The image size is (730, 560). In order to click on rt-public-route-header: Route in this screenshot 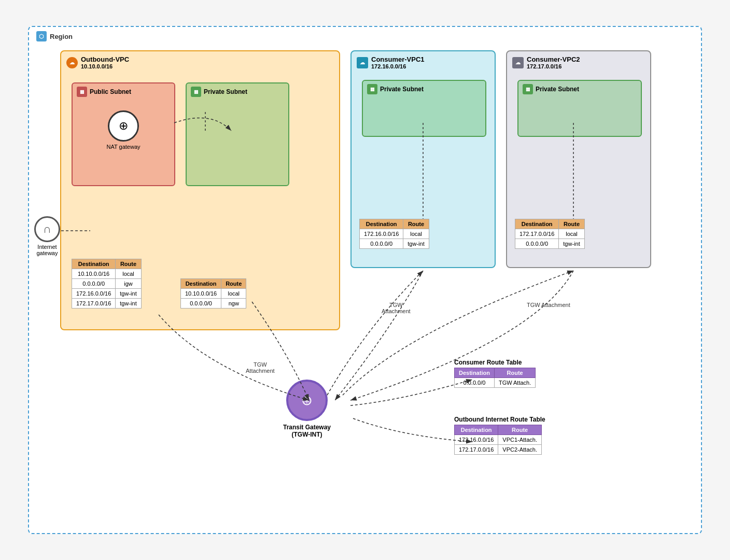, I will do `click(129, 264)`.